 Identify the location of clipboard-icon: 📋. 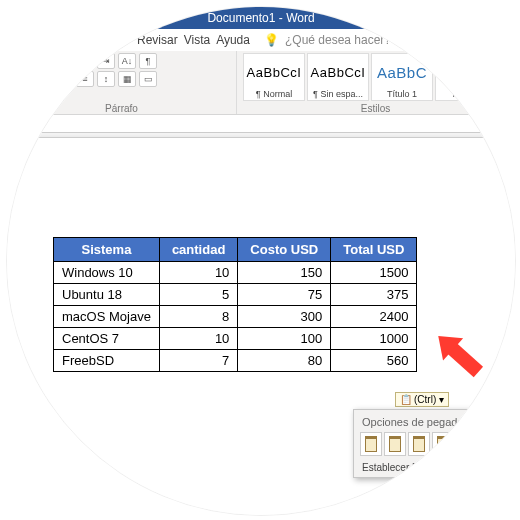
(406, 400).